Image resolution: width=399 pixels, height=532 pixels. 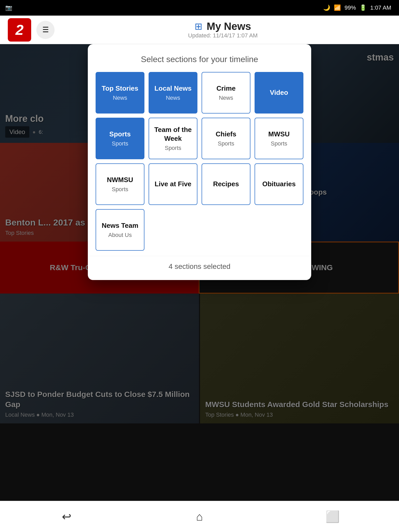 What do you see at coordinates (226, 138) in the screenshot?
I see `section-tile-chiefs: ChiefsSports` at bounding box center [226, 138].